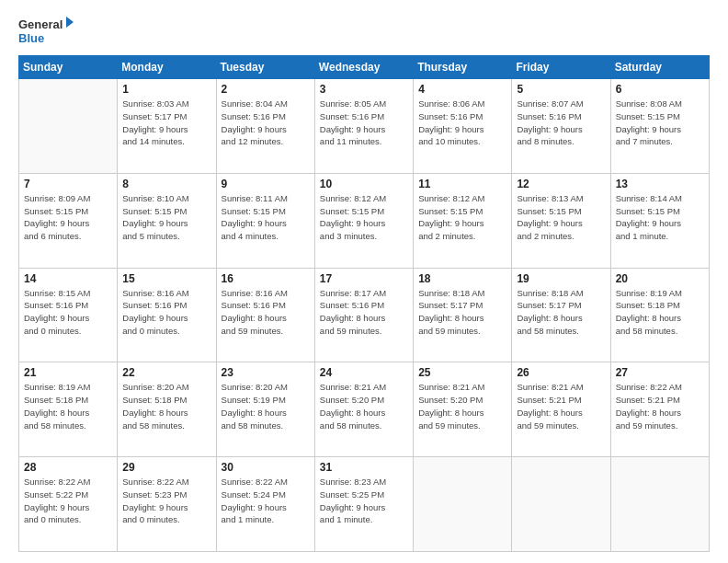 The height and width of the screenshot is (563, 728). I want to click on day-cell: 22Sunrise: 8:20 AMSunset: 5:18 PMDayligh…, so click(167, 410).